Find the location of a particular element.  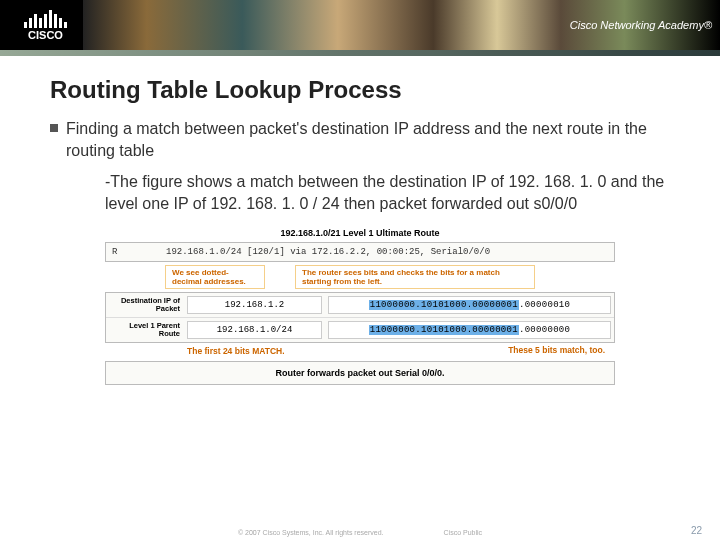

bullet-text: Finding a match between packet's destina… is located at coordinates (368, 140).